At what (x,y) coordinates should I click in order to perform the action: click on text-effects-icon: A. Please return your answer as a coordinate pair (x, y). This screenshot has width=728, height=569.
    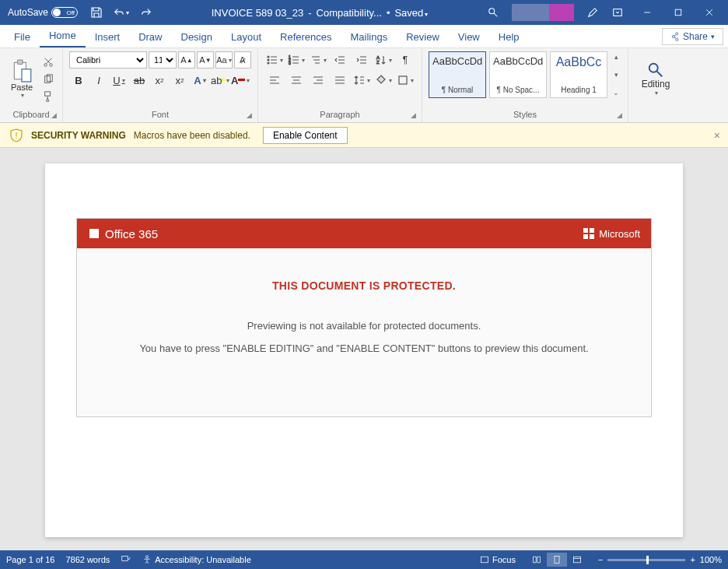
    Looking at the image, I should click on (200, 80).